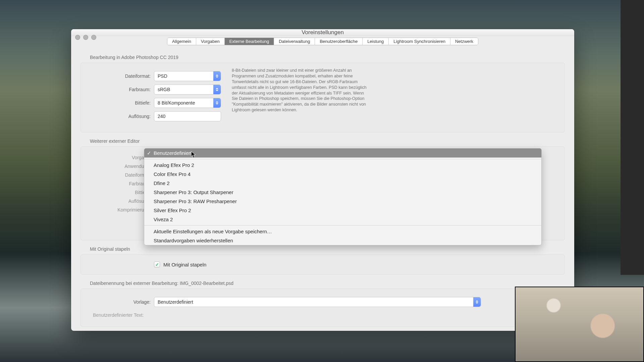 This screenshot has width=644, height=362. Describe the element at coordinates (163, 219) in the screenshot. I see `dropdown-item-label: Viveza 2` at that location.